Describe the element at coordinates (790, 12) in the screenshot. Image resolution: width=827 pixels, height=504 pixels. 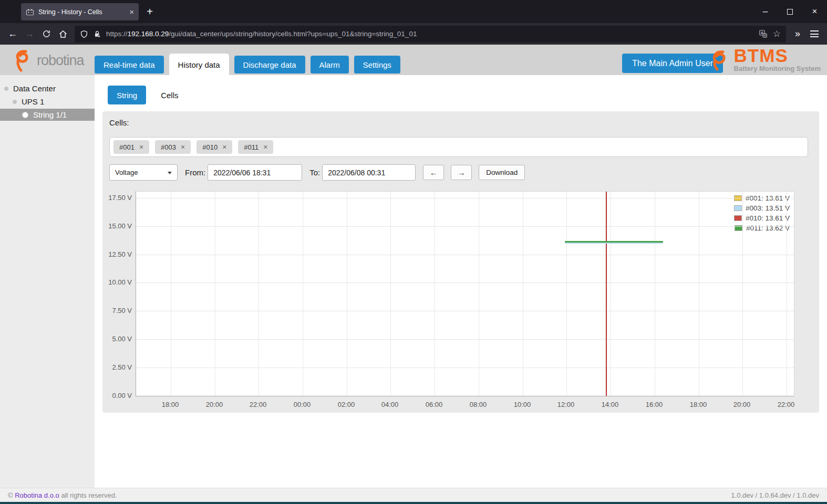
I see `window-maximize-button` at that location.